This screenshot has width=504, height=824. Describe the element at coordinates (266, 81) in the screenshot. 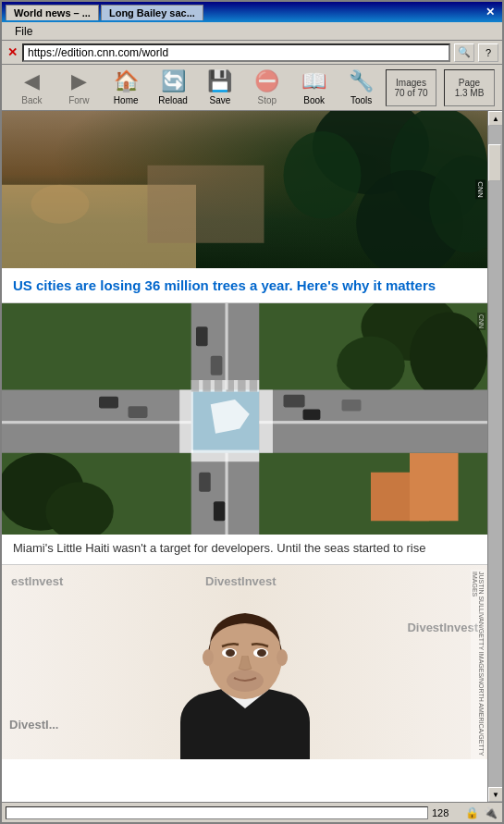

I see `stop-icon: ⛔` at that location.